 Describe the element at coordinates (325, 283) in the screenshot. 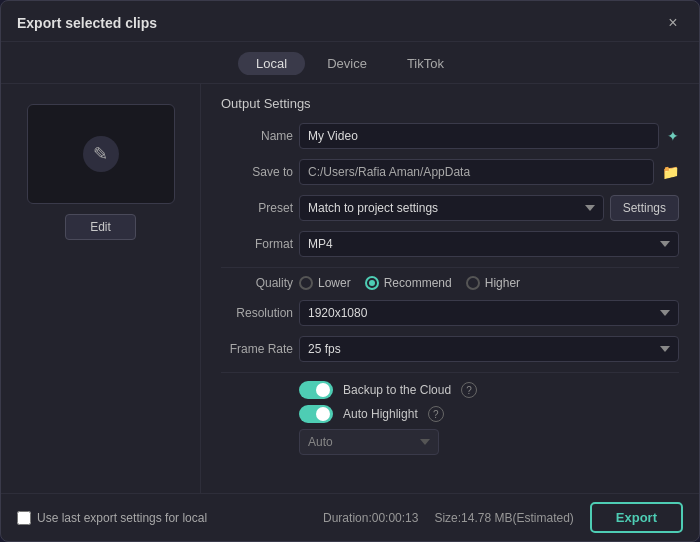

I see `quality-lower-option: Lower` at that location.